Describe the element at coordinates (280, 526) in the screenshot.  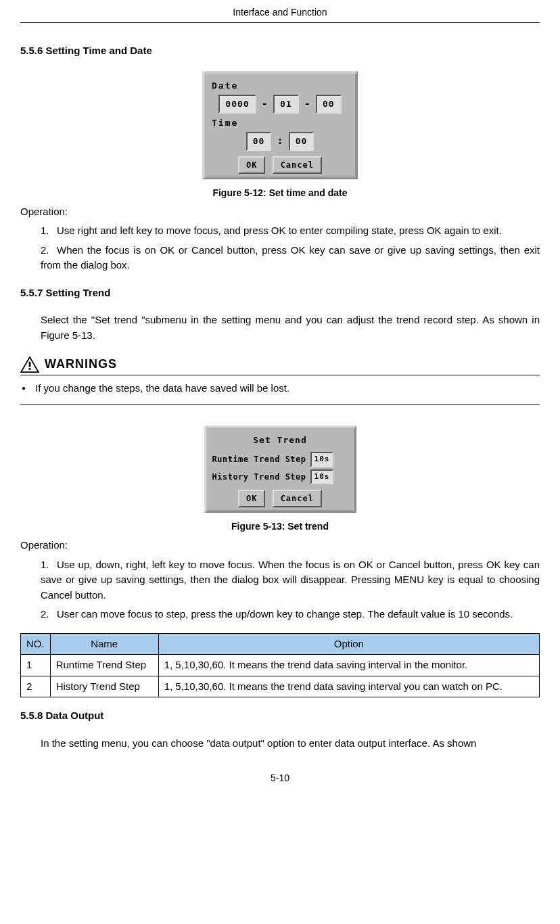
I see `figure-513-caption: Figure 5-13: Set trend` at that location.